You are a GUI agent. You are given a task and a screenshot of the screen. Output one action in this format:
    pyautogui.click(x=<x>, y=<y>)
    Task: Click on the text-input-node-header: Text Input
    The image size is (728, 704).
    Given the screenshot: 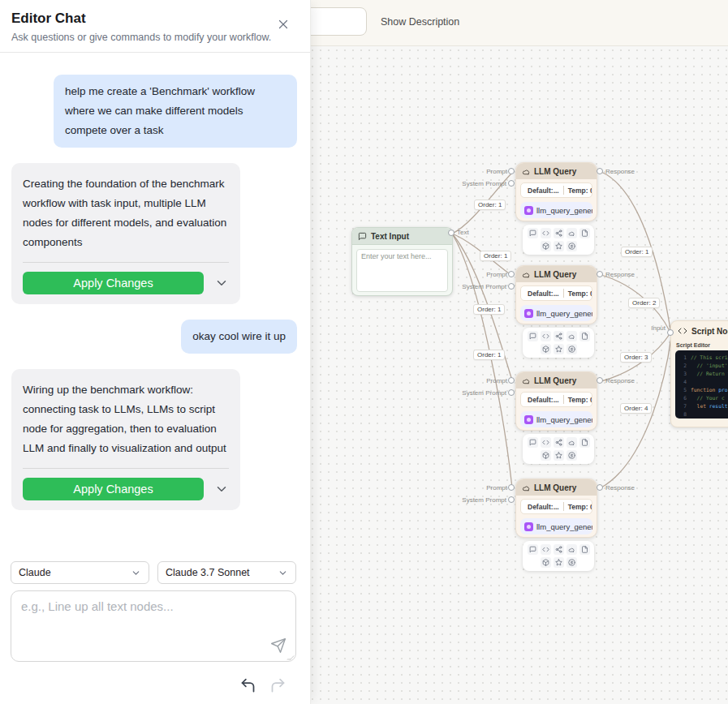 What is the action you would take?
    pyautogui.click(x=403, y=237)
    